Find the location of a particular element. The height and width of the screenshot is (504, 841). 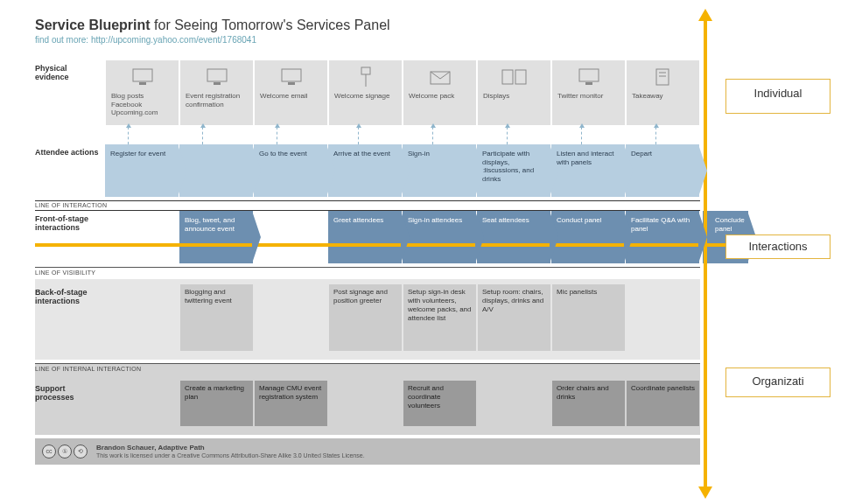

support-box: Coordinate panelists is located at coordinates (663, 403).